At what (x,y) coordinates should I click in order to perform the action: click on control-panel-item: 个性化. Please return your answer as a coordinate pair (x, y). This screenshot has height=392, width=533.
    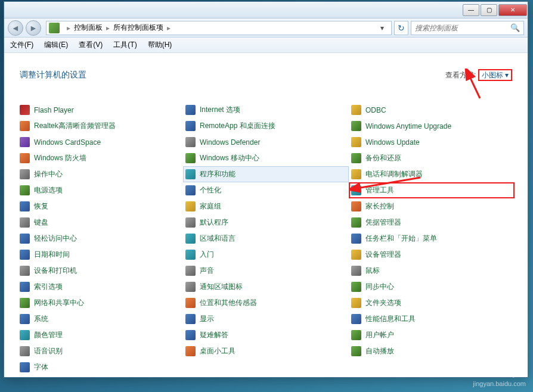
    Looking at the image, I should click on (266, 191).